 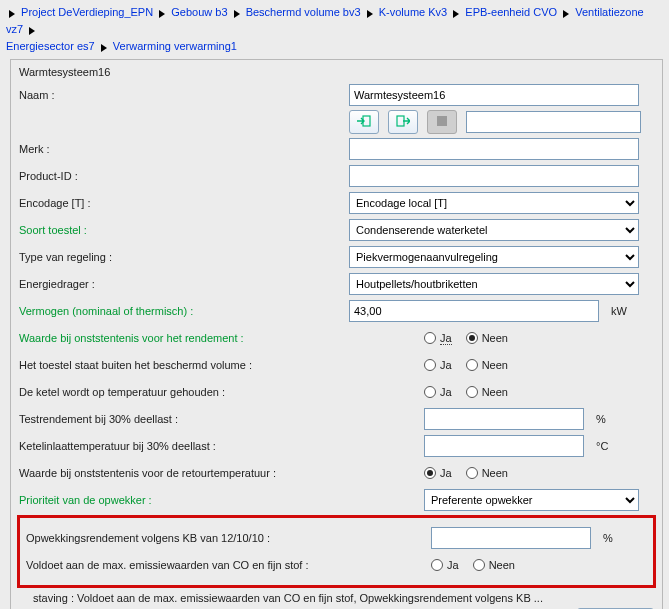 I want to click on energiedrager-select: Houtpellets/houtbriketten, so click(x=494, y=284).